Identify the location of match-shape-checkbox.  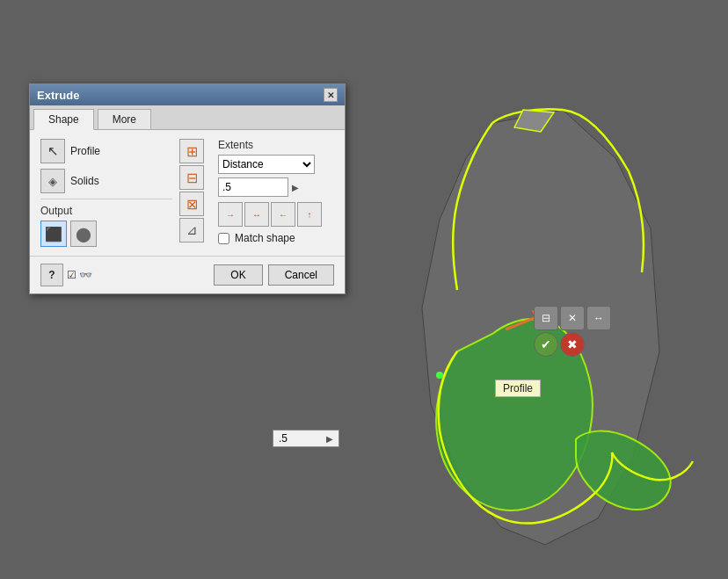
(223, 239).